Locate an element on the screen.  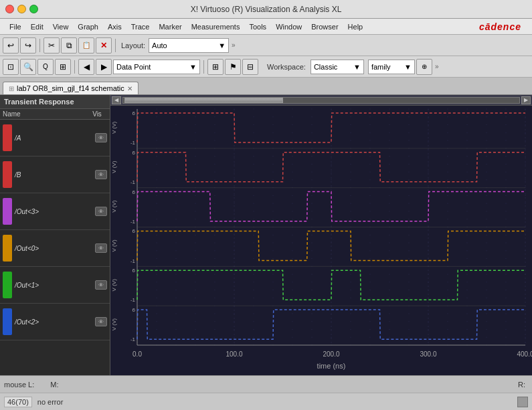
signal-name-out2: /Out<2> is located at coordinates (55, 322).